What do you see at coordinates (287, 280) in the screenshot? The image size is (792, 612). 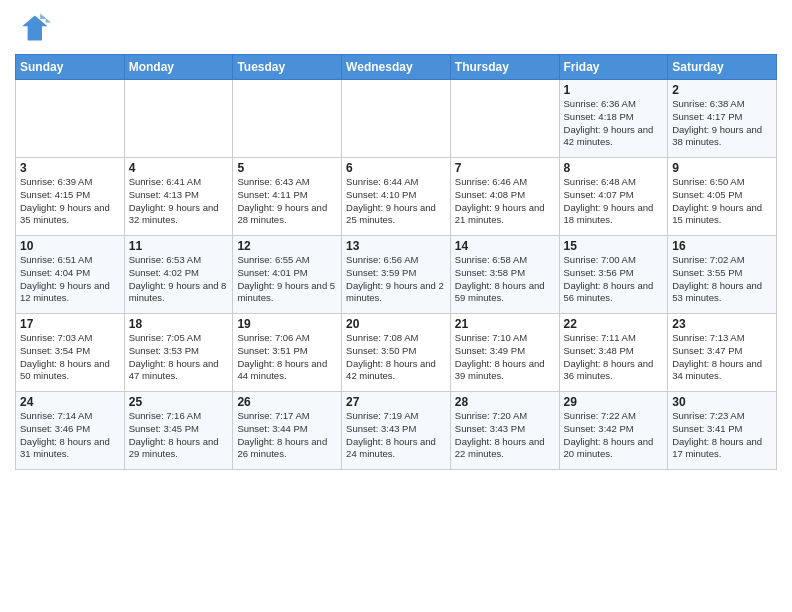 I see `day-info: Sunrise: 6:55 AM Sunset: 4:01 PM Dayligh…` at bounding box center [287, 280].